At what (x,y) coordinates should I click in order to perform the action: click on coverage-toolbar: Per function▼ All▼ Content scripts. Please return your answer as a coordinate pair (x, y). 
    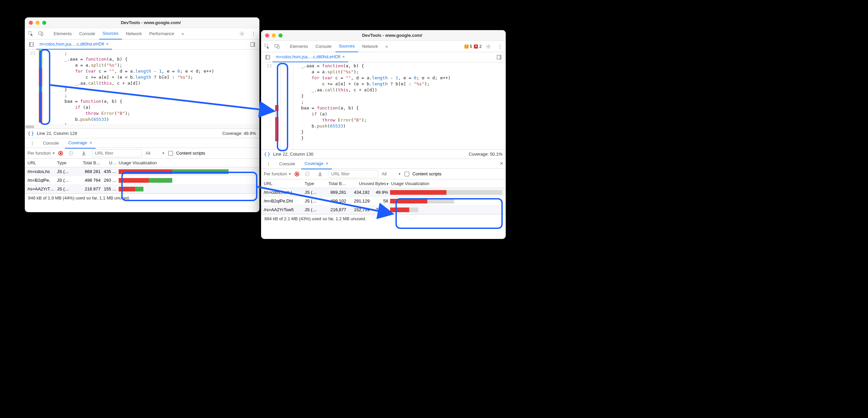
    Looking at the image, I should click on (142, 153).